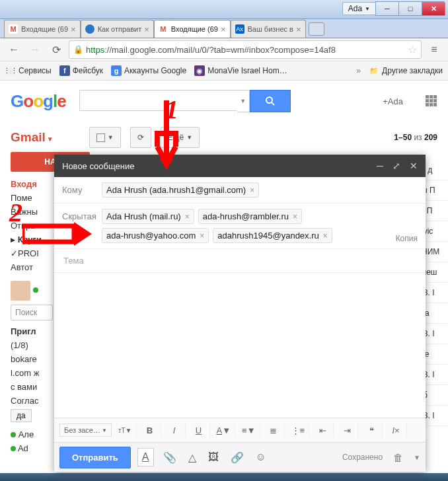  What do you see at coordinates (56, 50) in the screenshot?
I see `reload-button: ⟳` at bounding box center [56, 50].